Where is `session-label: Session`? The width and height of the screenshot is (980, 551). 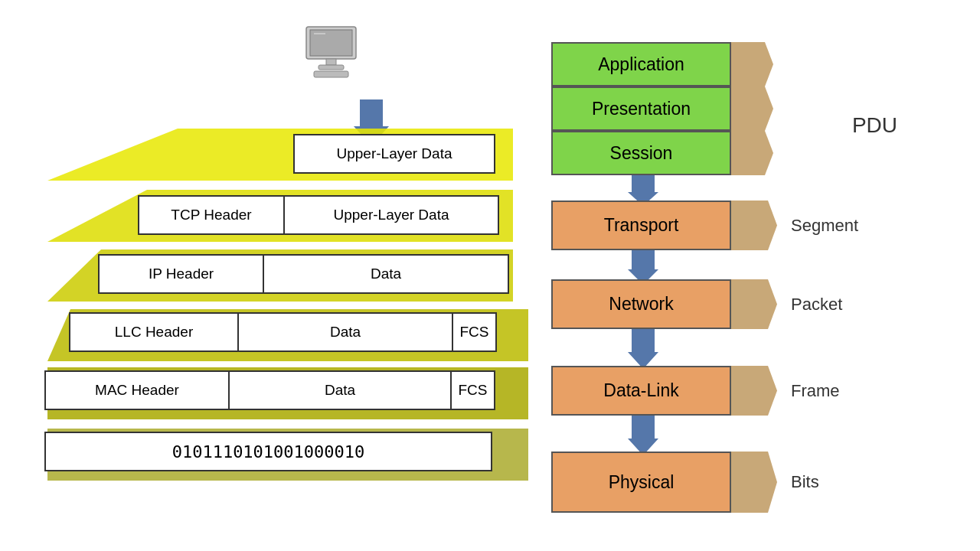 session-label: Session is located at coordinates (642, 153).